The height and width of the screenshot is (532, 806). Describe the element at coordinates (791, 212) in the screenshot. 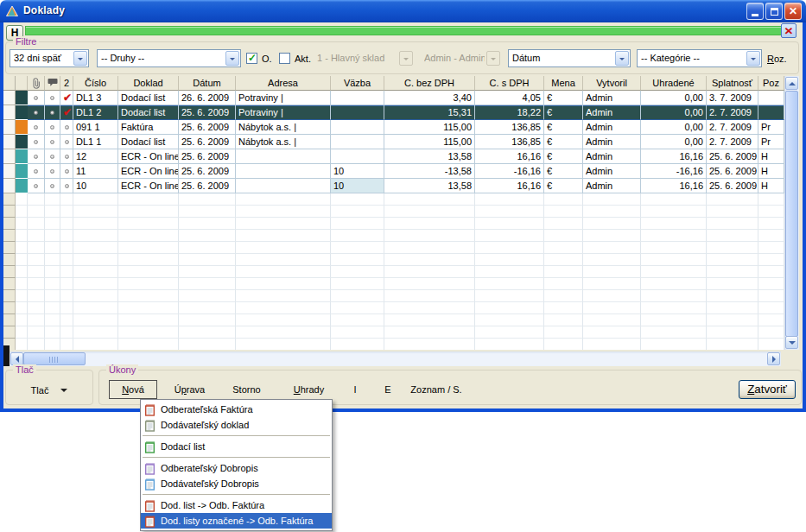

I see `vertical-scrollbar` at that location.